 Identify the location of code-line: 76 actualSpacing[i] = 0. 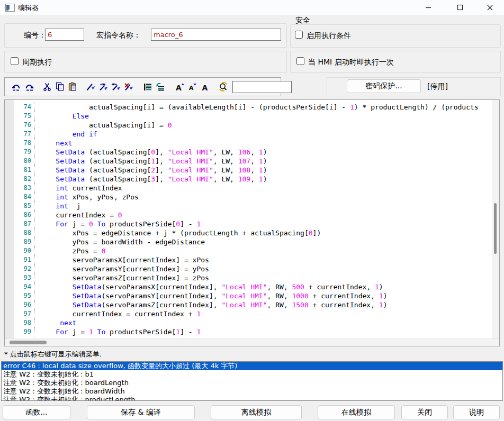
(248, 125).